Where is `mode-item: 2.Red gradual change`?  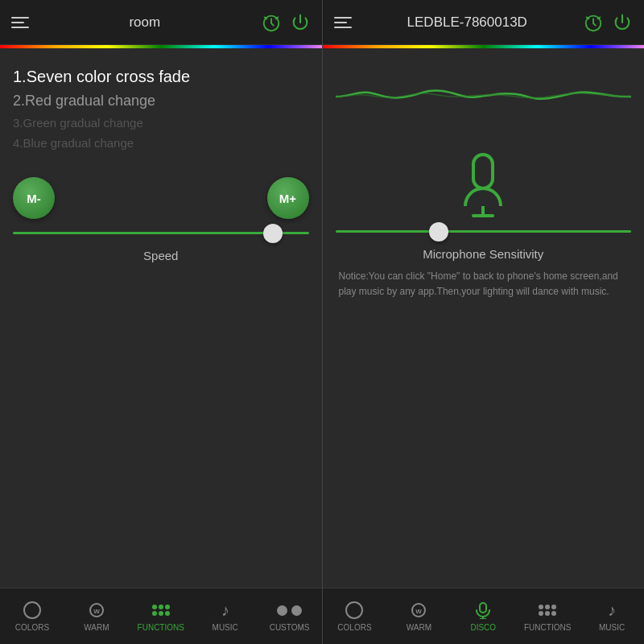 mode-item: 2.Red gradual change is located at coordinates (161, 101).